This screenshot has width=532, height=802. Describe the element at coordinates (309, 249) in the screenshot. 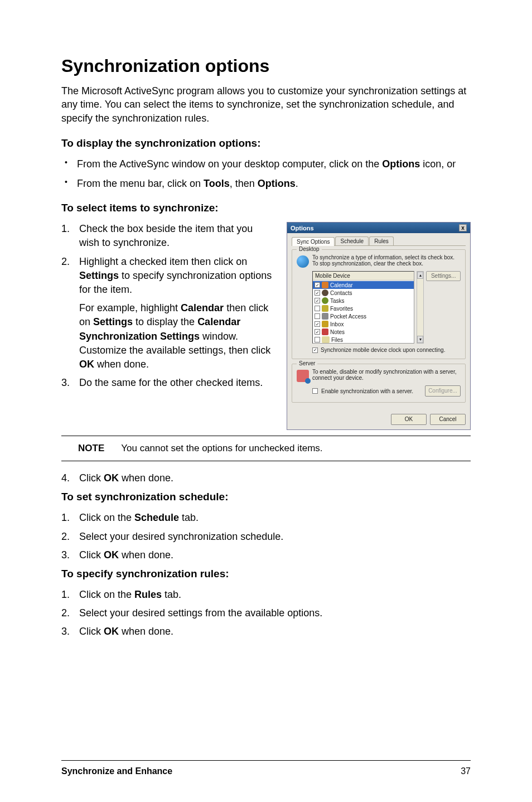

I see `group-legend-desktop: Desktop` at that location.